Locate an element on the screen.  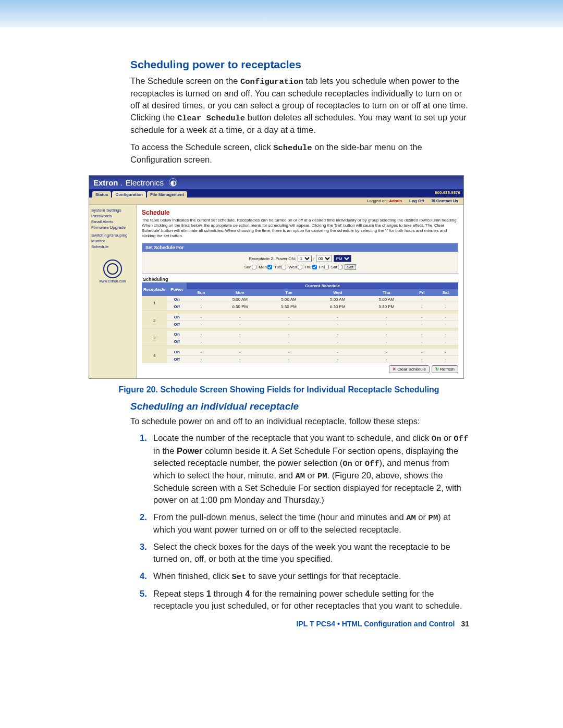
sidebar-item-switching-grouping: Switching/Grouping is located at coordinates (113, 236).